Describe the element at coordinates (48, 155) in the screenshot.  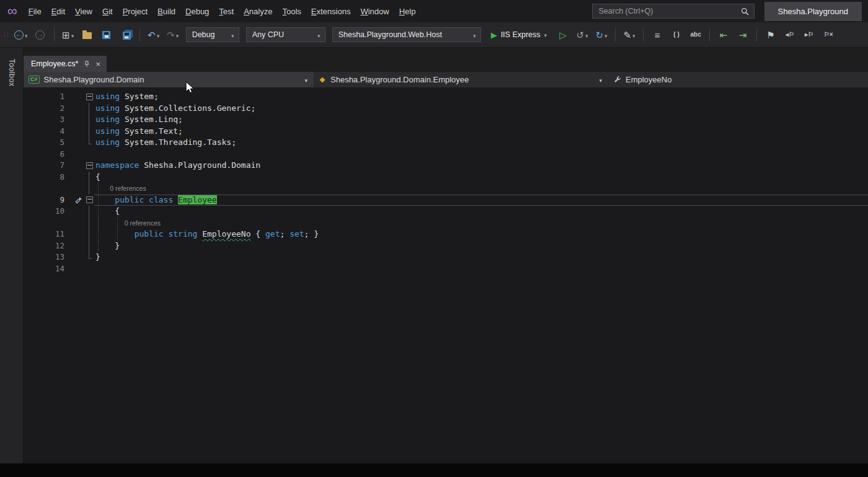
I see `line-number: 6` at that location.